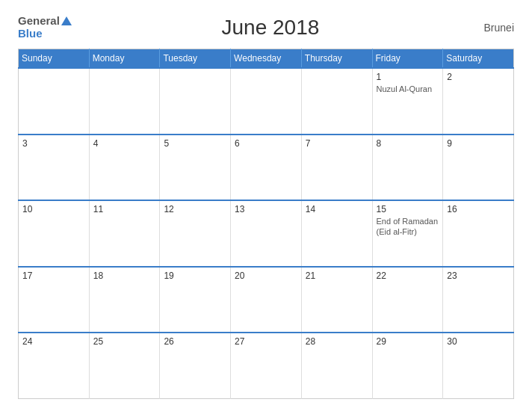 This screenshot has height=411, width=532. Describe the element at coordinates (270, 28) in the screenshot. I see `month-title: June 2018` at that location.